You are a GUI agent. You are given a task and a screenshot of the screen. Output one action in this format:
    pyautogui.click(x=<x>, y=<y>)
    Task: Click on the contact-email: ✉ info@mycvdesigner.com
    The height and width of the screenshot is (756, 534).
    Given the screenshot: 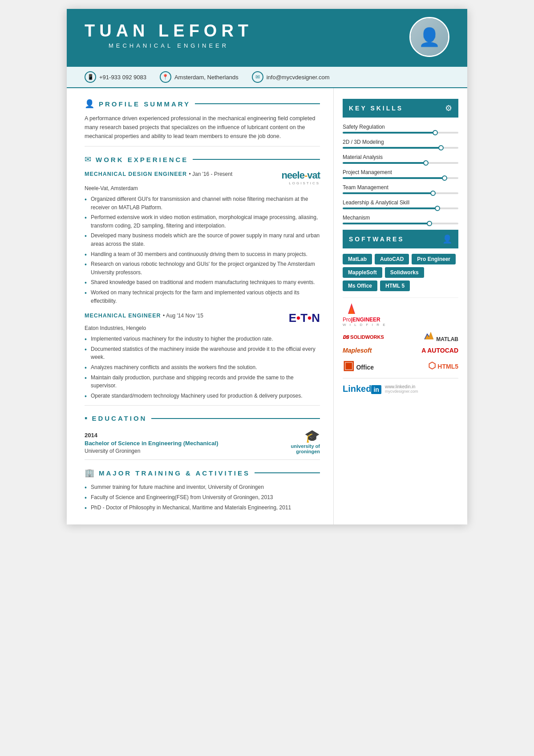 What is the action you would take?
    pyautogui.click(x=291, y=77)
    